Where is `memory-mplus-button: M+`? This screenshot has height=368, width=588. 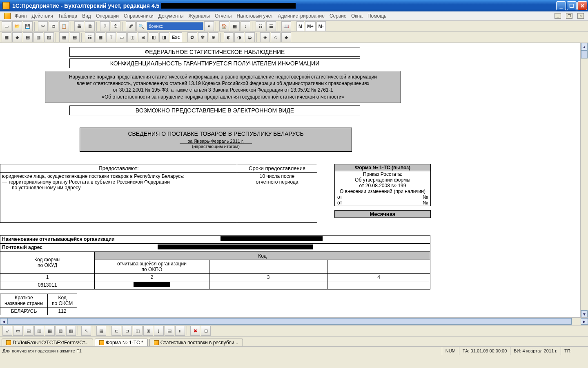
memory-mplus-button: M+ is located at coordinates (310, 26).